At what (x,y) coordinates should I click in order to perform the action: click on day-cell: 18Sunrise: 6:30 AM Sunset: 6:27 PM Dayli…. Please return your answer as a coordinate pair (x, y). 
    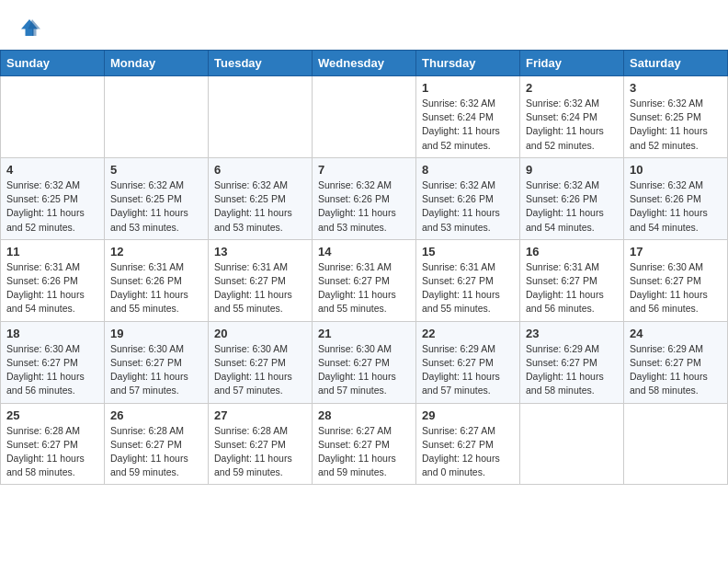
    Looking at the image, I should click on (53, 362).